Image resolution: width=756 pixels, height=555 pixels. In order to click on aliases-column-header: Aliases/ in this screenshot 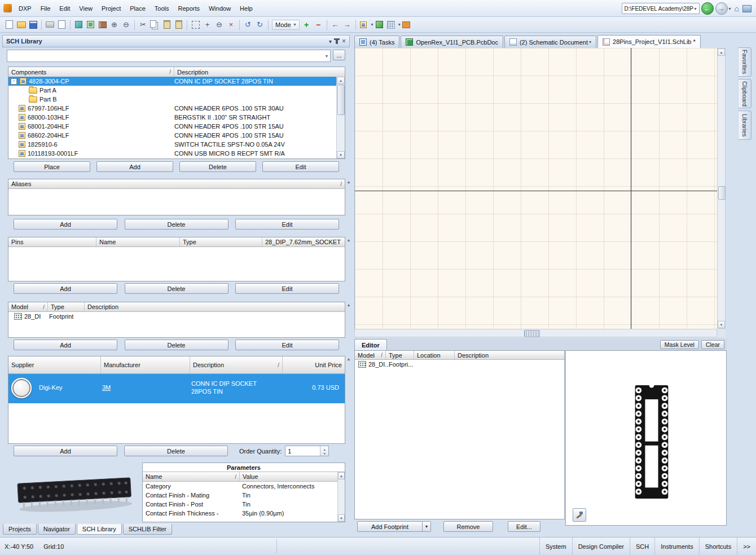, I will do `click(177, 184)`.